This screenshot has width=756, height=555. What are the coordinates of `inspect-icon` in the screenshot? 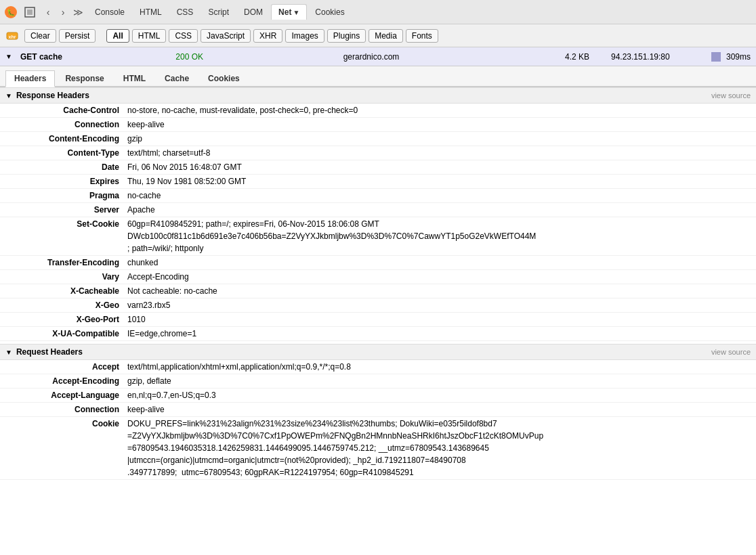 It's located at (30, 12).